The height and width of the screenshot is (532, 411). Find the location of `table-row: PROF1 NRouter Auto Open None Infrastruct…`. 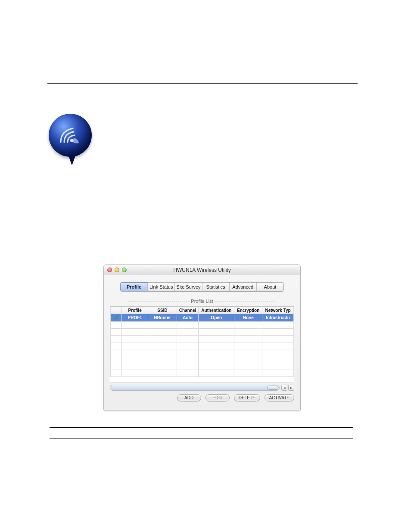

table-row: PROF1 NRouter Auto Open None Infrastruct… is located at coordinates (202, 318).